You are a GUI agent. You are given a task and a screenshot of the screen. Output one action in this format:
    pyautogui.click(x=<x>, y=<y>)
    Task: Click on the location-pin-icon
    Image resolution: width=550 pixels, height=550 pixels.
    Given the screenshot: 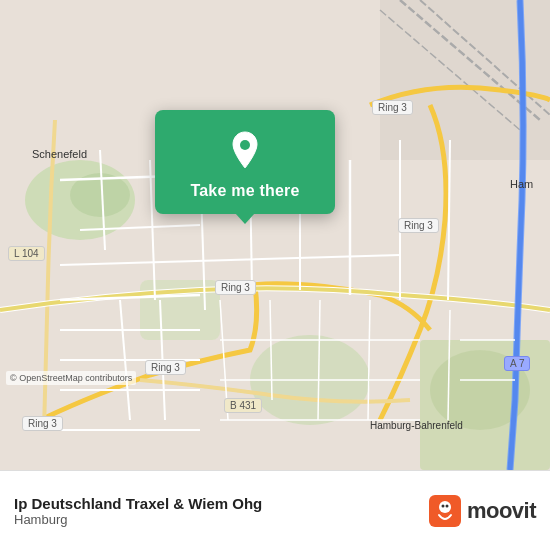 What is the action you would take?
    pyautogui.click(x=245, y=150)
    